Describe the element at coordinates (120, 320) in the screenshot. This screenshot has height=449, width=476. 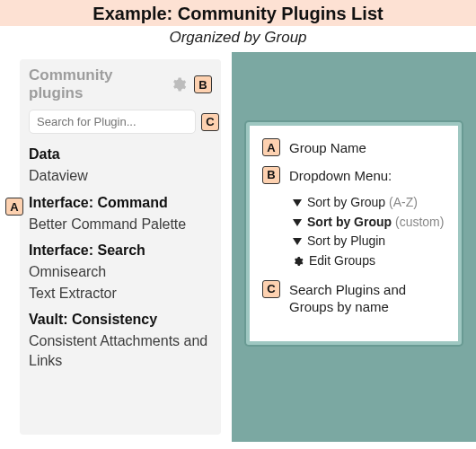
I see `group-name: Vault: Consistency` at that location.